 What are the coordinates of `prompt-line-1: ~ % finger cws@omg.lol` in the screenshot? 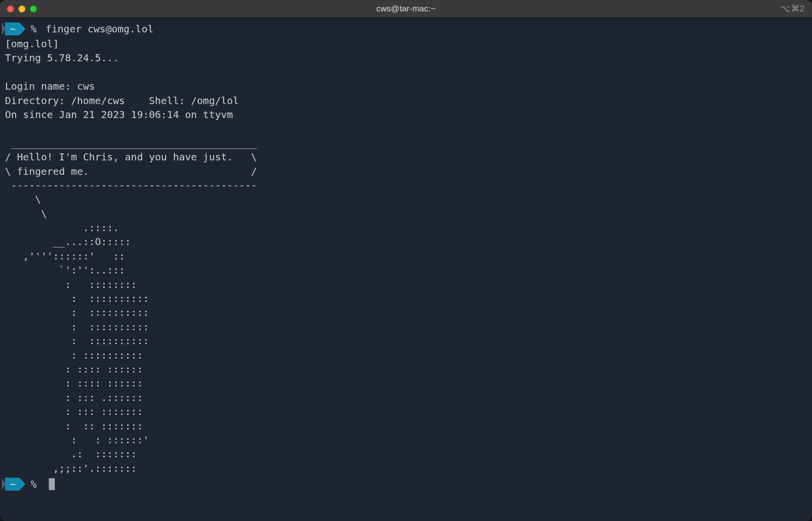 It's located at (406, 29).